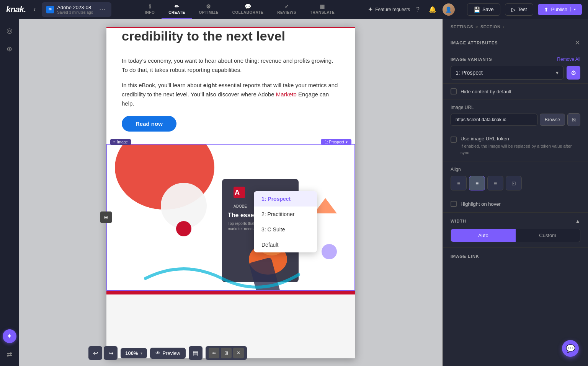 The image size is (588, 366). Describe the element at coordinates (515, 67) in the screenshot. I see `image-variants-section: IMAGE VARIANTS Remove All 1: Prospect ▾ …` at that location.